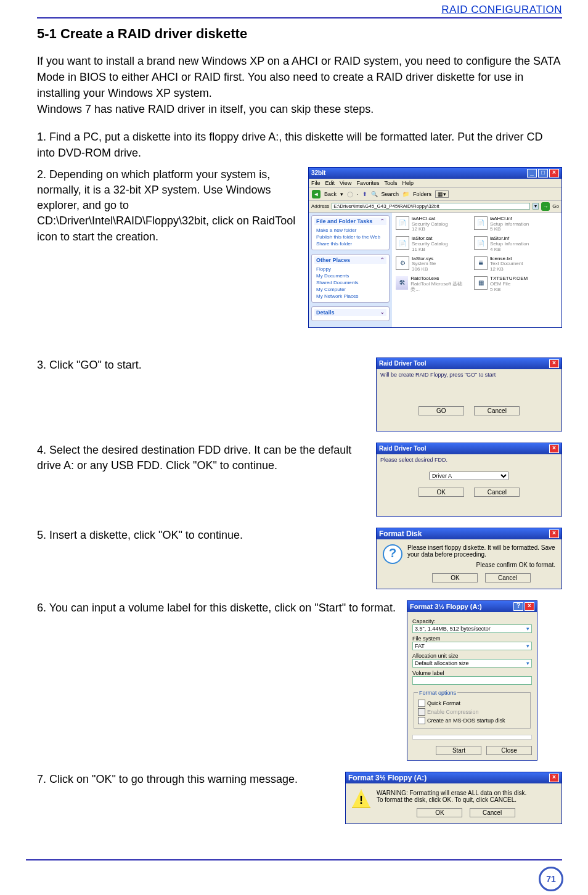  What do you see at coordinates (350, 231) in the screenshot?
I see `task-item: Make a new folder` at bounding box center [350, 231].